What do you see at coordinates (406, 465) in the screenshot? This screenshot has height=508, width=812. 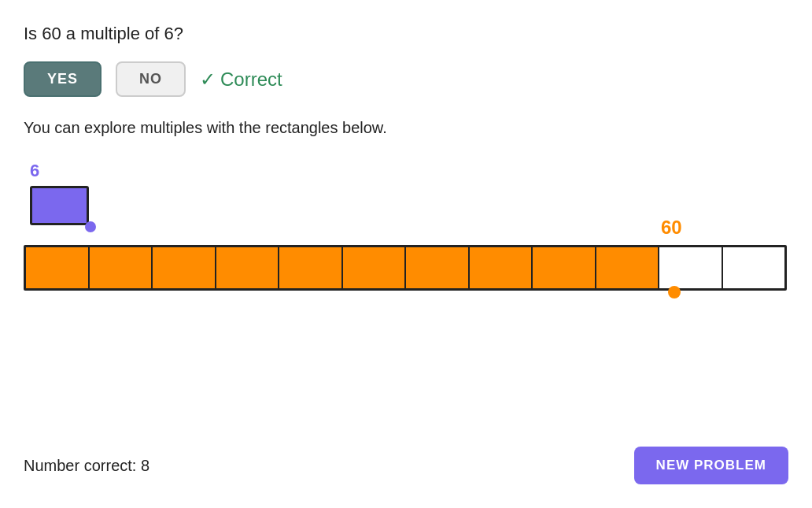 I see `footer: Number correct: 8 NEW PROBLEM` at bounding box center [406, 465].